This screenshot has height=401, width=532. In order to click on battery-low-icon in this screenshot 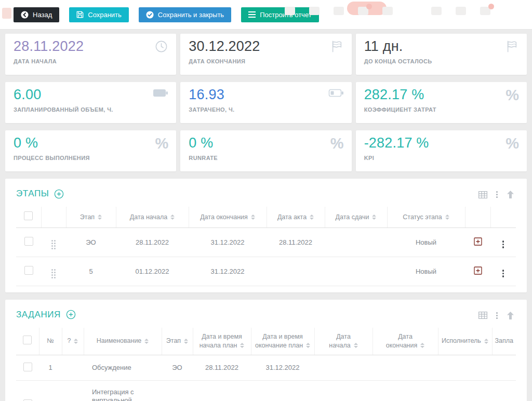, I will do `click(336, 93)`.